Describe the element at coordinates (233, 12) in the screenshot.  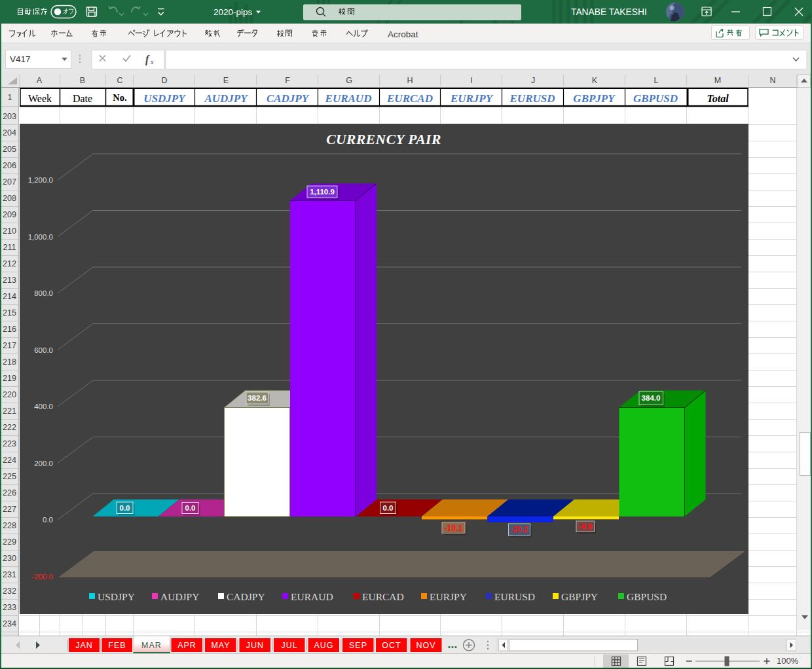
I see `svg-text: 2020-pips` at that location.